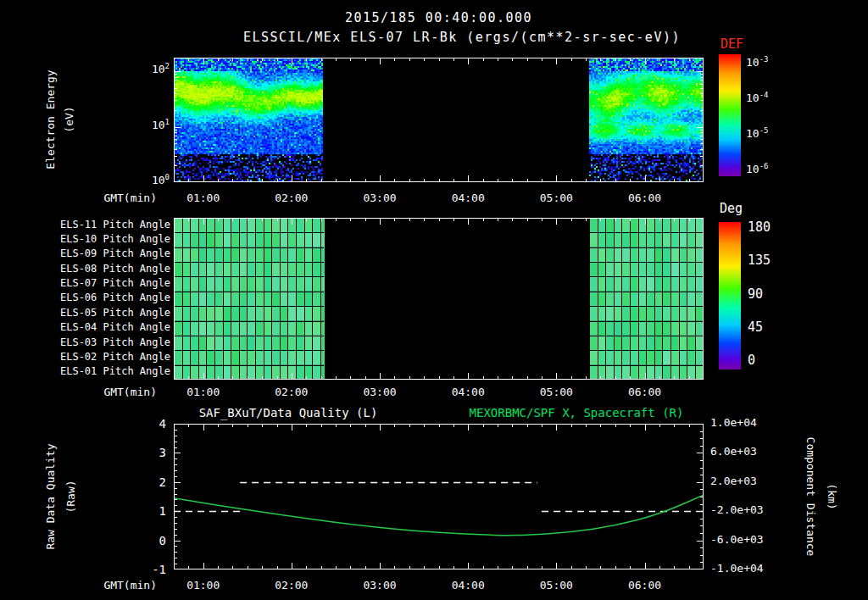 The image size is (868, 600). What do you see at coordinates (771, 98) in the screenshot?
I see `def-colorbar-tick: 10-4` at bounding box center [771, 98].